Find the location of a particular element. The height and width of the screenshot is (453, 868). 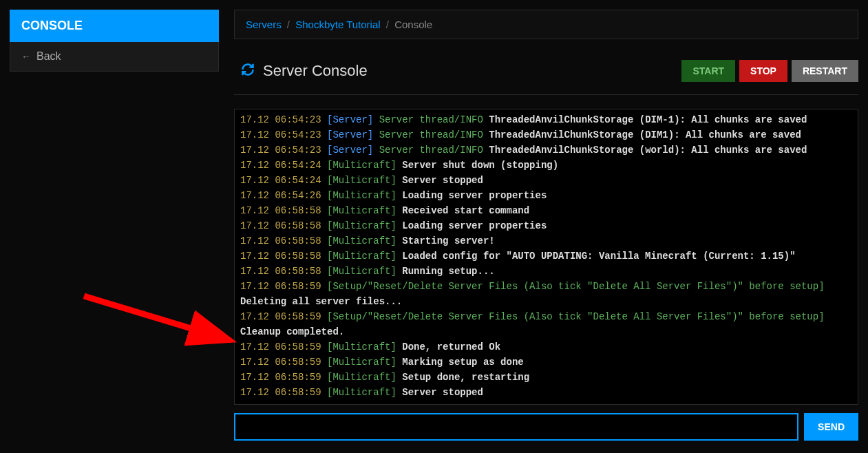

log-line: Cleanup completed. is located at coordinates (547, 332).